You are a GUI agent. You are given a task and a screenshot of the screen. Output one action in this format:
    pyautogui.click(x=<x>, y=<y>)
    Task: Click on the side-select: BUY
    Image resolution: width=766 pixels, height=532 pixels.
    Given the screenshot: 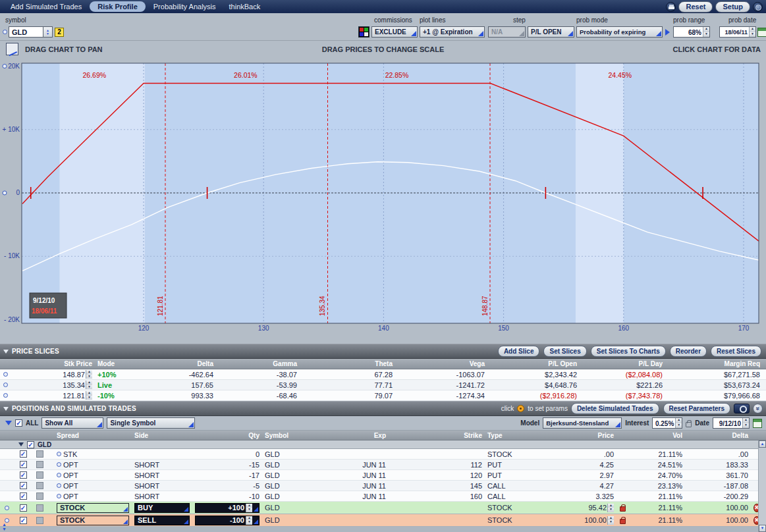 What is the action you would take?
    pyautogui.click(x=162, y=508)
    